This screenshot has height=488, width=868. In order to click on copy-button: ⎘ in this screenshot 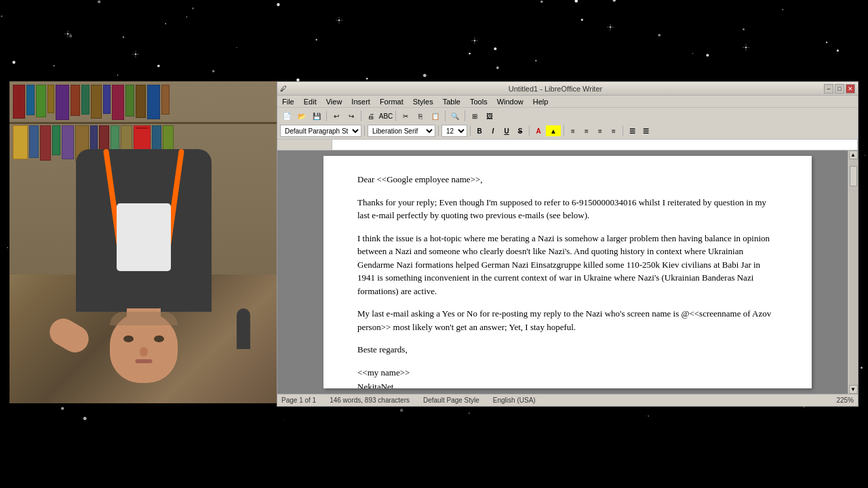, I will do `click(420, 116)`.